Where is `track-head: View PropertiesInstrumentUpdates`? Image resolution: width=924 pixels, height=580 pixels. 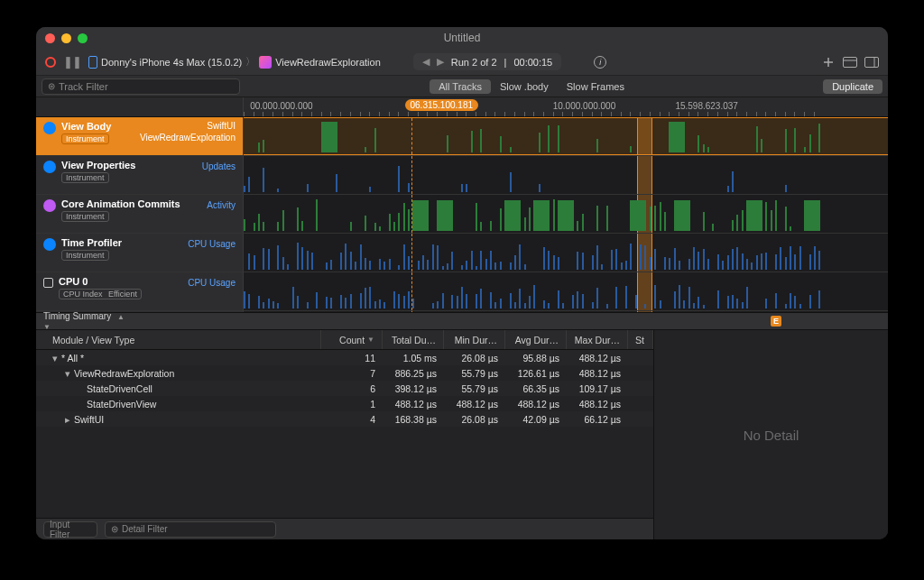 track-head: View PropertiesInstrumentUpdates is located at coordinates (140, 175).